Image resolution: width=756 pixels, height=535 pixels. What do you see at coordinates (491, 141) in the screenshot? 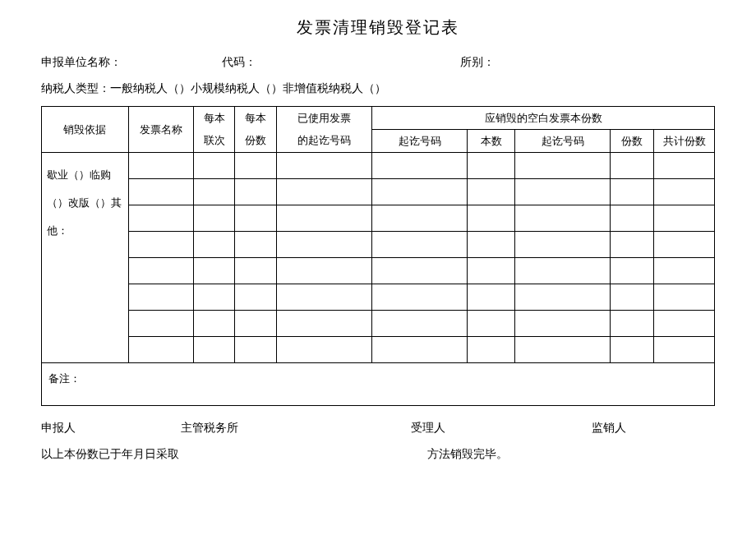
I see `hdr-blank-books: 本数` at bounding box center [491, 141].